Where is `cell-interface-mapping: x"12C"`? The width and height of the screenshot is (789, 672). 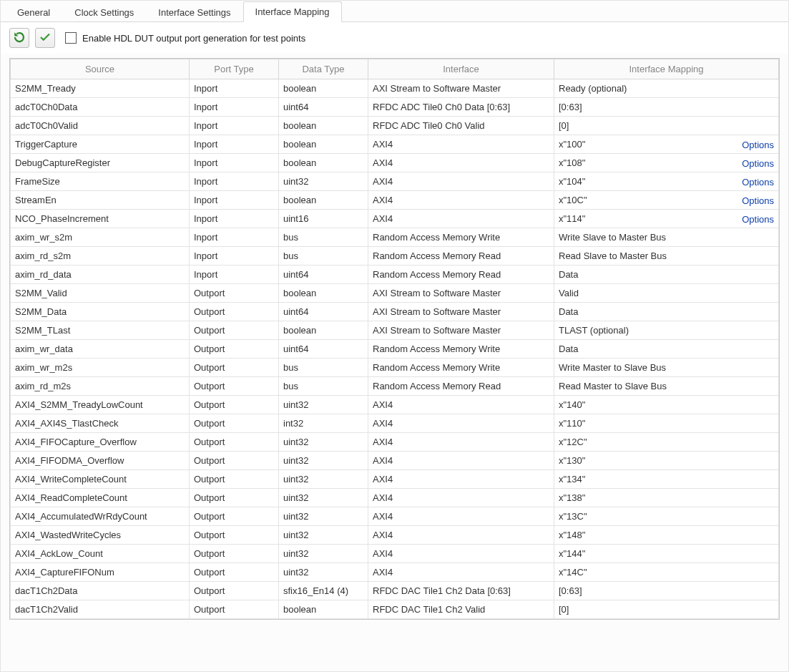
cell-interface-mapping: x"12C" is located at coordinates (667, 442).